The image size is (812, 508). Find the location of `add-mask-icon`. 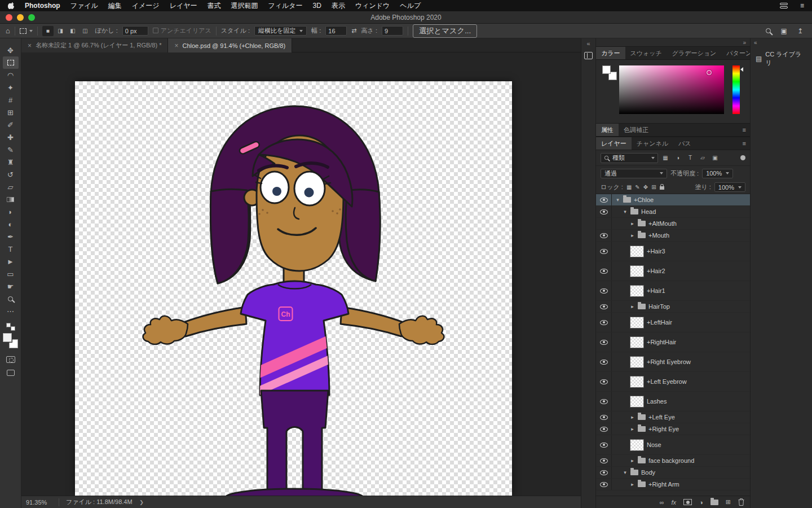

add-mask-icon is located at coordinates (688, 502).